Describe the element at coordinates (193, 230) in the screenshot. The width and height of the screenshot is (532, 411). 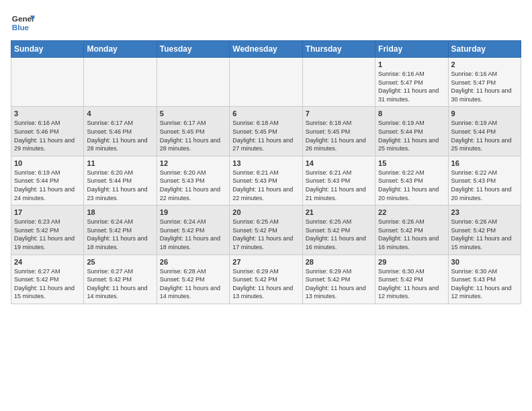
I see `calendar-cell: 19Sunrise: 6:24 AM Sunset: 5:42 PM Dayli…` at that location.